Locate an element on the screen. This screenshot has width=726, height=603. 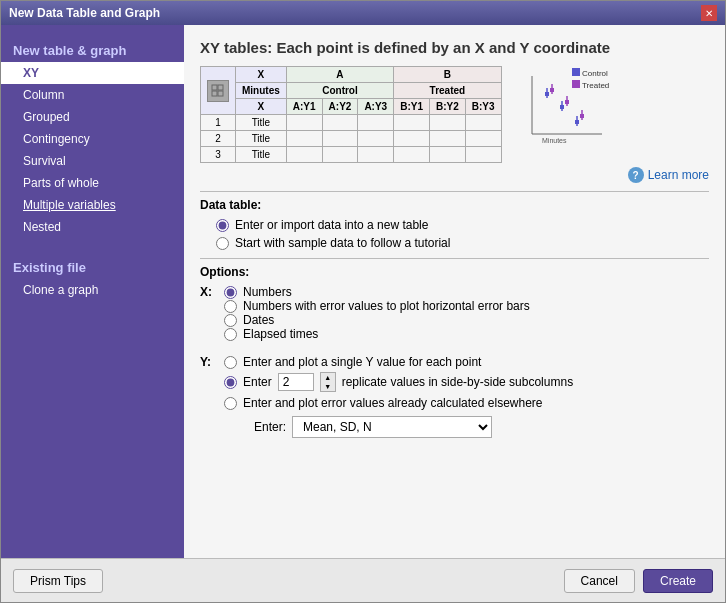
x-dates-label: Dates is located at coordinates (258, 320).